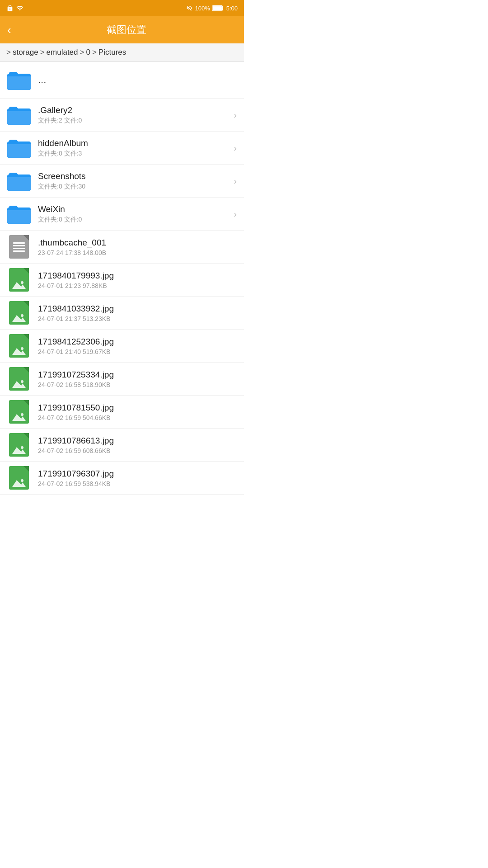 Image resolution: width=488 pixels, height=868 pixels. Describe the element at coordinates (122, 280) in the screenshot. I see `list-item: 1719840179993.jpg 24-07-01 21:23 97.88KB` at that location.